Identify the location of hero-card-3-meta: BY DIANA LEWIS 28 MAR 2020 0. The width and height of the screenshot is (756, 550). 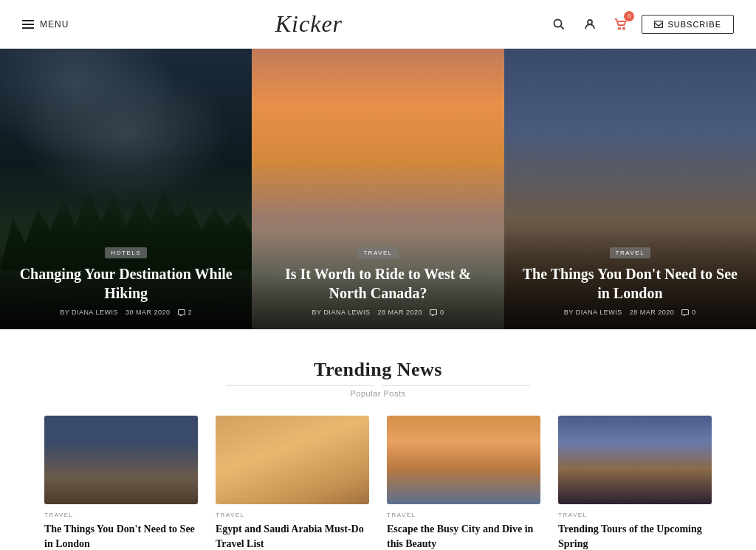
(630, 312).